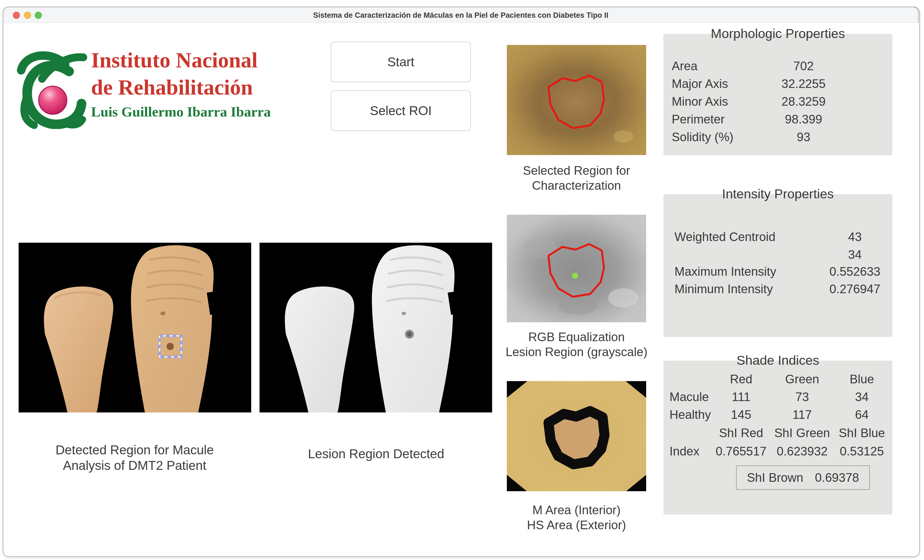 Image resolution: width=924 pixels, height=560 pixels. I want to click on morphologic-row-minor-axis: Minor Axis 28.3259, so click(758, 102).